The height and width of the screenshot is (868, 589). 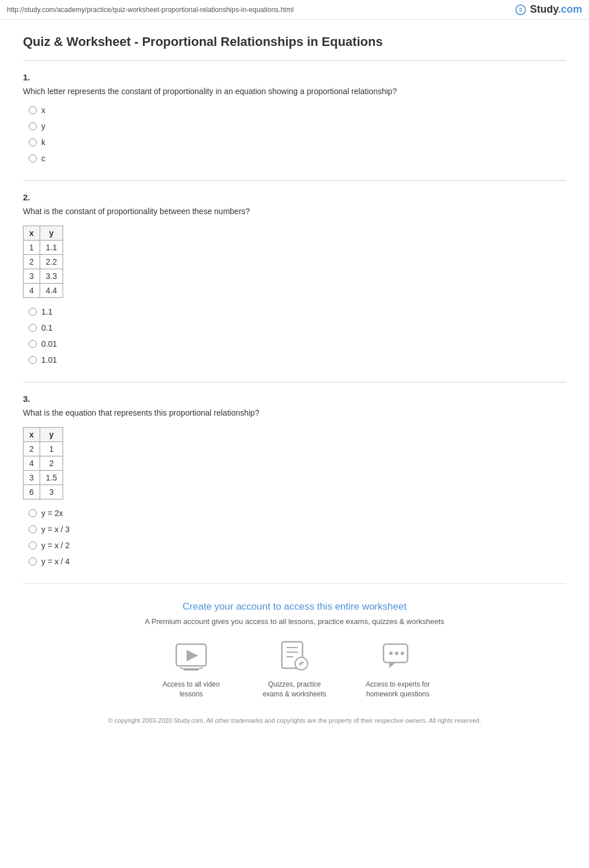 What do you see at coordinates (294, 47) in the screenshot?
I see `page-title: Quiz & Worksheet - Proportional Relation…` at bounding box center [294, 47].